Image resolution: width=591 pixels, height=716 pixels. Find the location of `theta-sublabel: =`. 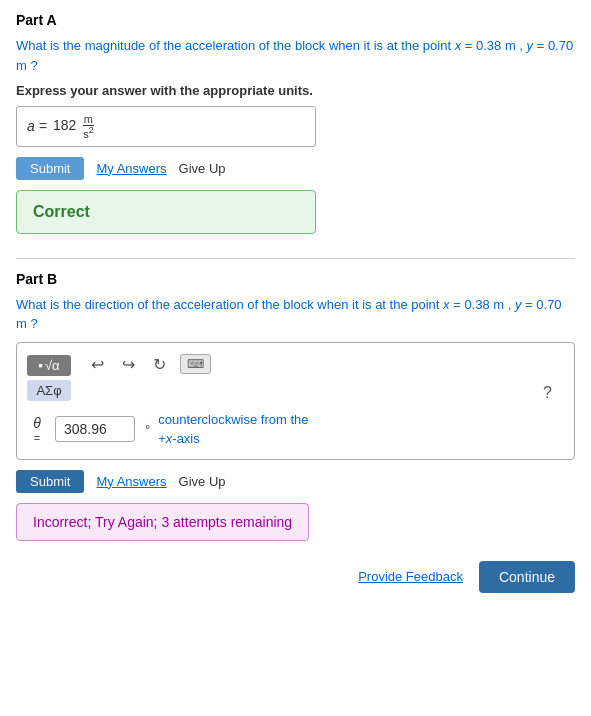

theta-sublabel: = is located at coordinates (37, 438).